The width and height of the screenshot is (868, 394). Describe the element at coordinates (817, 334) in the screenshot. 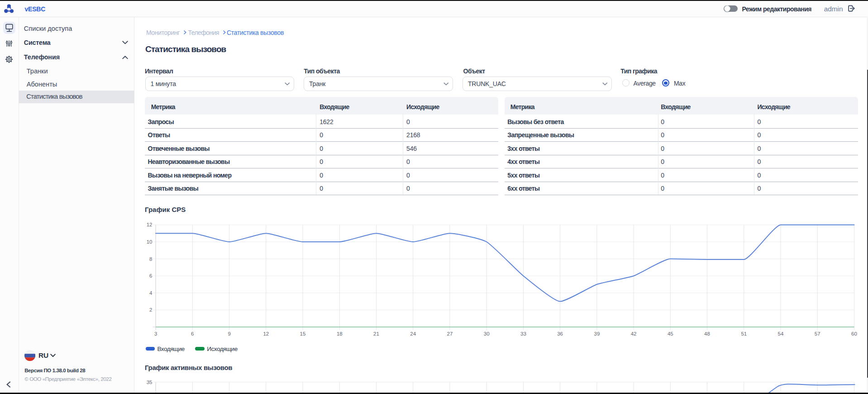

I see `svg-text: 57` at that location.